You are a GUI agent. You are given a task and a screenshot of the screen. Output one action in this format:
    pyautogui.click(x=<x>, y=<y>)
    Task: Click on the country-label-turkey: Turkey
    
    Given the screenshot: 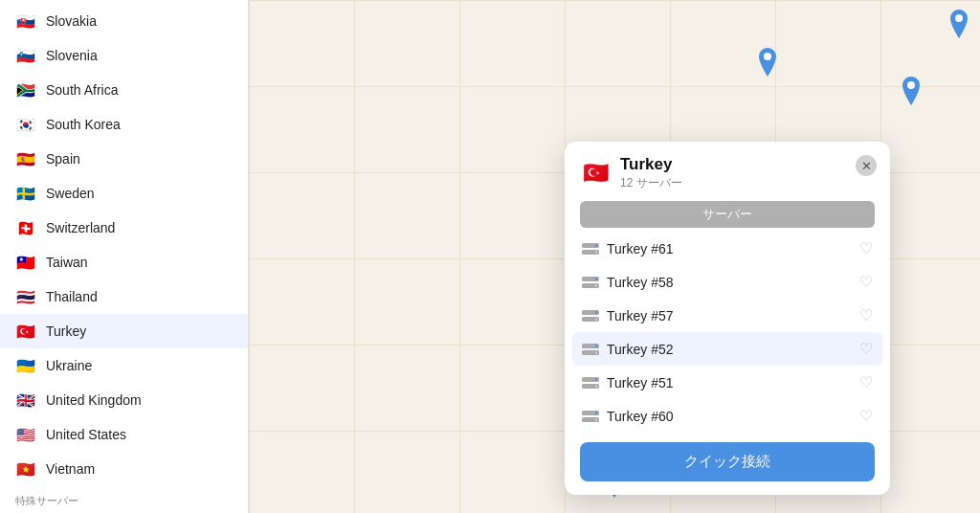 What is the action you would take?
    pyautogui.click(x=66, y=331)
    